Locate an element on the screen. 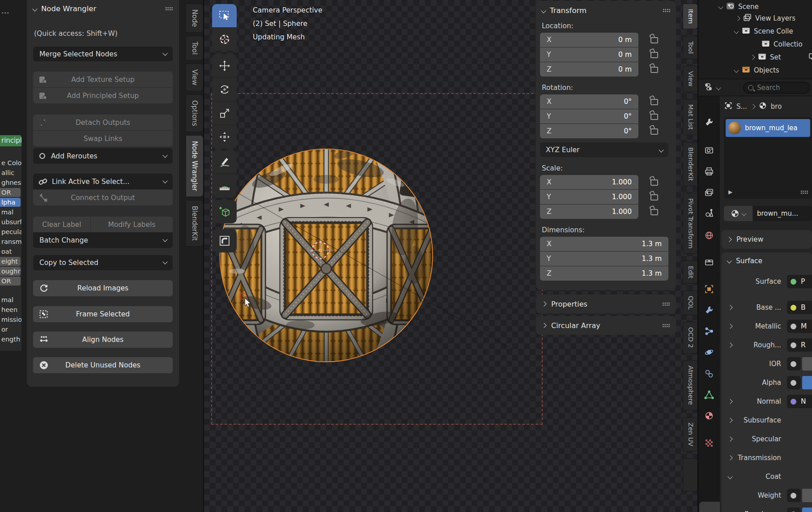  linked-value-button: R is located at coordinates (799, 345).